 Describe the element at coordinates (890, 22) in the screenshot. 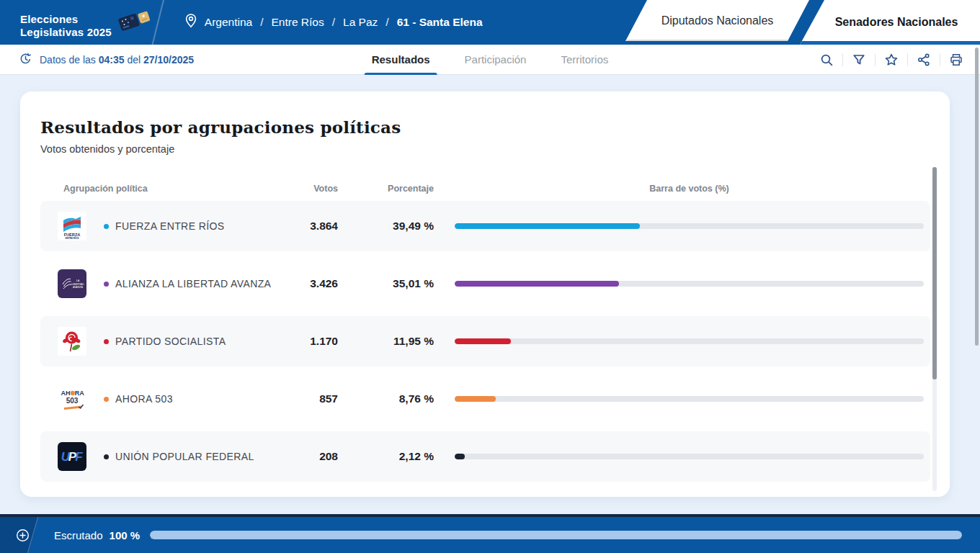

I see `tab-senadores-nacionales: Senadores Nacionales` at that location.